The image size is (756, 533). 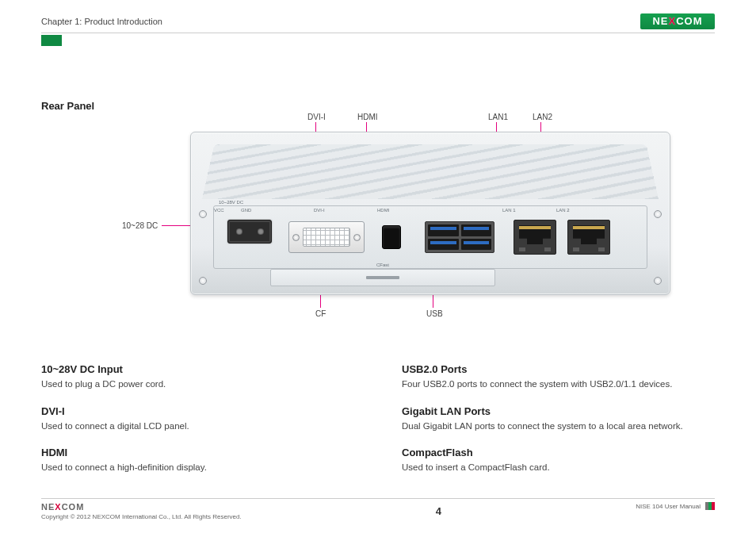 What do you see at coordinates (368, 117) in the screenshot?
I see `callout-hdmi: HDMI` at bounding box center [368, 117].